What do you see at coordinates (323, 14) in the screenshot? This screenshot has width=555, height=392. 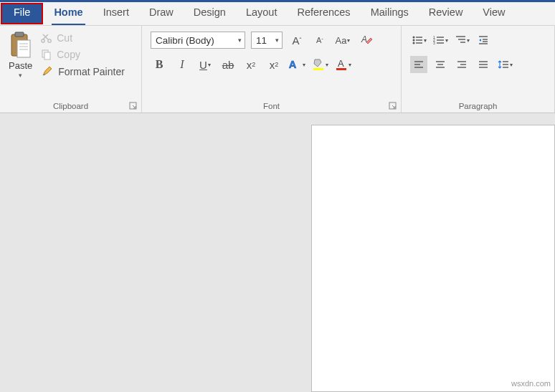 I see `tab-references: References` at bounding box center [323, 14].